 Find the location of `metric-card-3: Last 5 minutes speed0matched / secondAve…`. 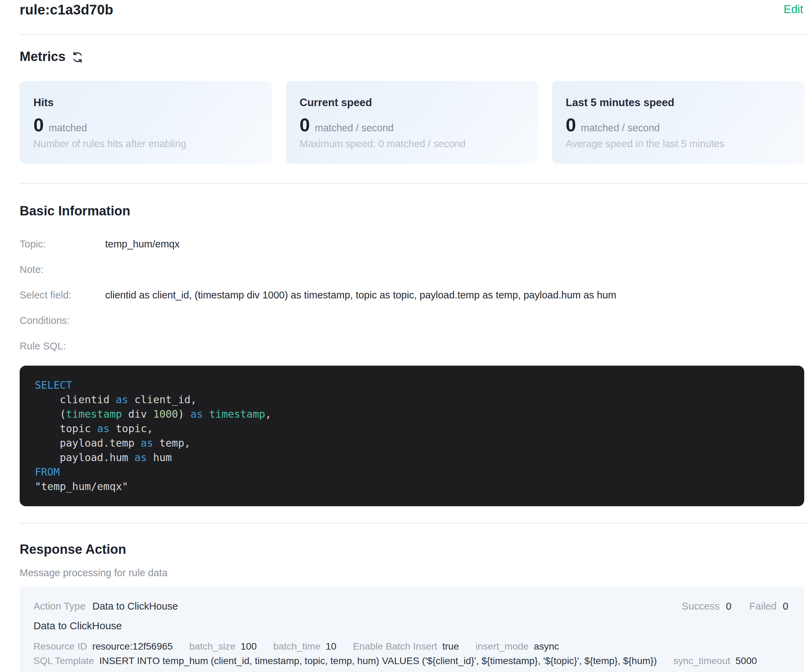

metric-card-3: Last 5 minutes speed0matched / secondAve… is located at coordinates (678, 122).